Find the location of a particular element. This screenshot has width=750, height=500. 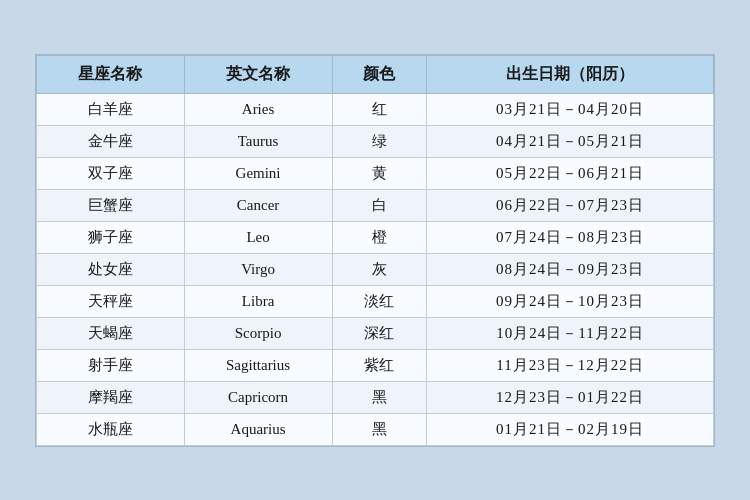

cell-chinese-name: 射手座 is located at coordinates (111, 365).